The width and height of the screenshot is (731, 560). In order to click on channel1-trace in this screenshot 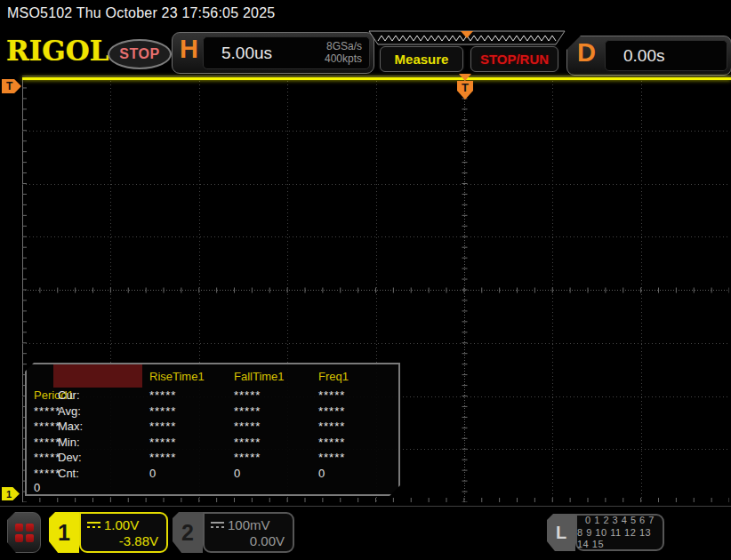, I will do `click(377, 78)`.